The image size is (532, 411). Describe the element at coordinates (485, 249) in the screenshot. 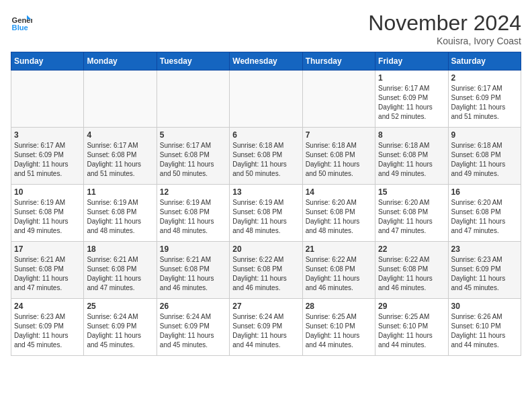

I see `day-number: 23` at that location.